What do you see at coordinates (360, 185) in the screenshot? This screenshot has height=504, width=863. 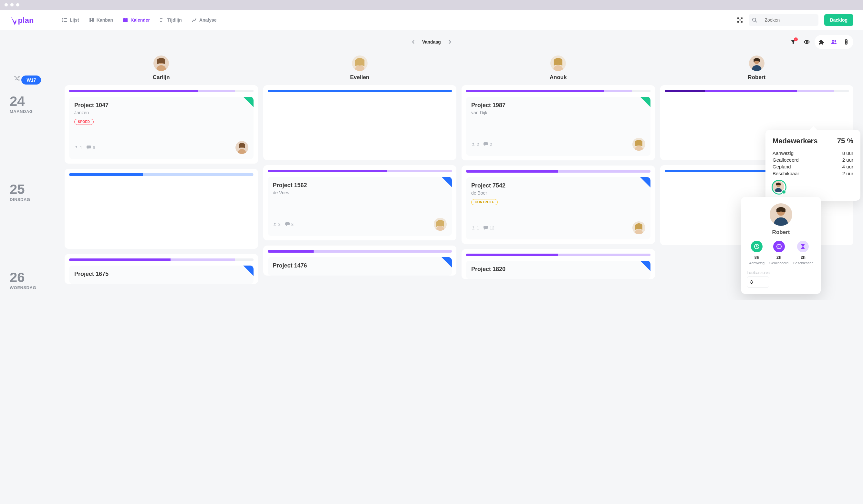 I see `card-title: Project 1562` at bounding box center [360, 185].